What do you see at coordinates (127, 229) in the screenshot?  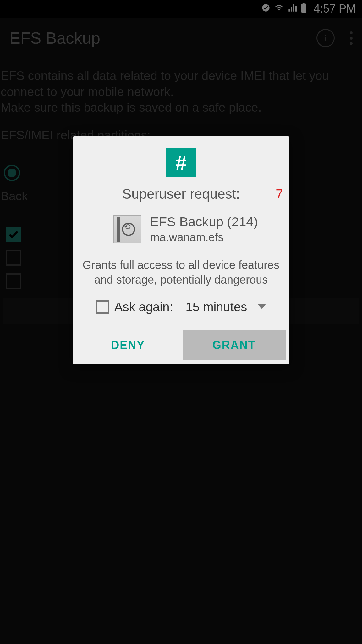 I see `app-icon` at bounding box center [127, 229].